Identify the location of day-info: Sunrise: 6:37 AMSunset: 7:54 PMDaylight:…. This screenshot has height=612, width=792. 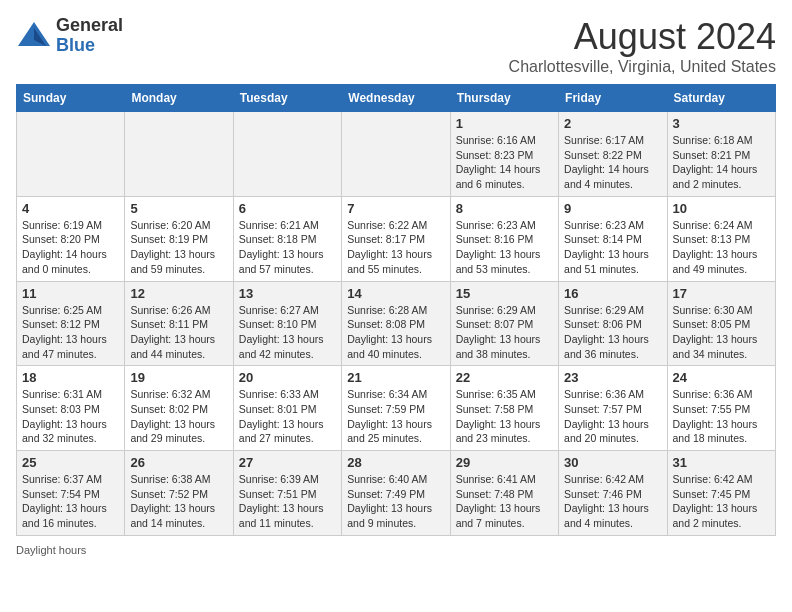
(70, 502).